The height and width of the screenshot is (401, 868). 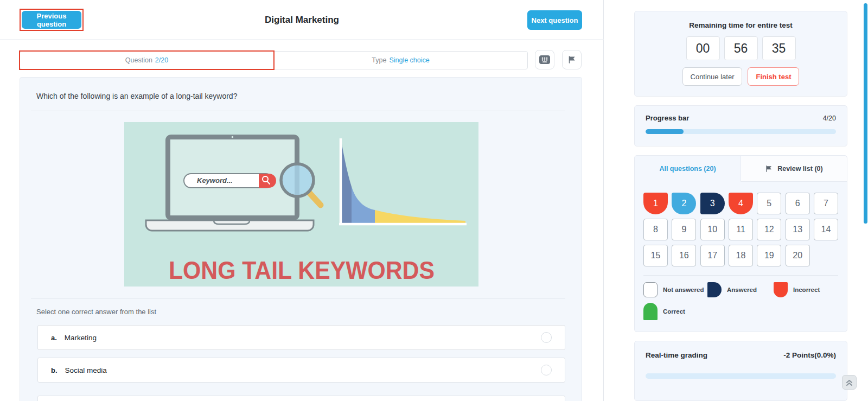 I want to click on question-list-button, so click(x=545, y=60).